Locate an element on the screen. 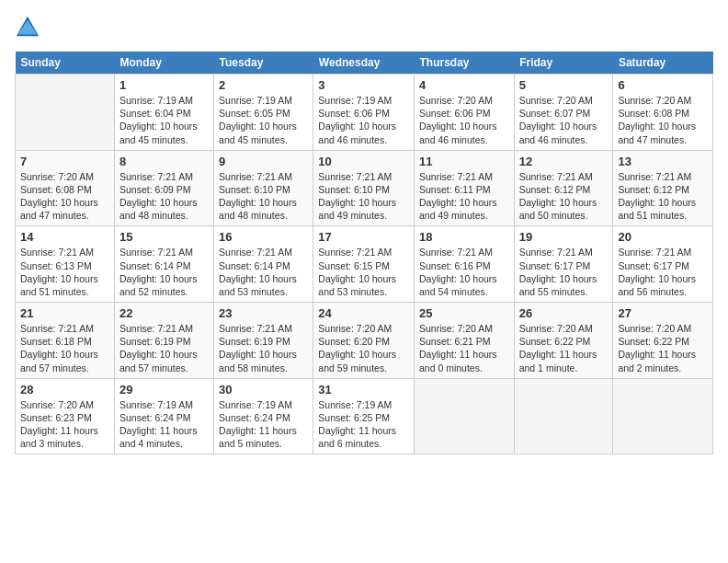 The height and width of the screenshot is (563, 728). day-header-tuesday: Tuesday is located at coordinates (264, 63).